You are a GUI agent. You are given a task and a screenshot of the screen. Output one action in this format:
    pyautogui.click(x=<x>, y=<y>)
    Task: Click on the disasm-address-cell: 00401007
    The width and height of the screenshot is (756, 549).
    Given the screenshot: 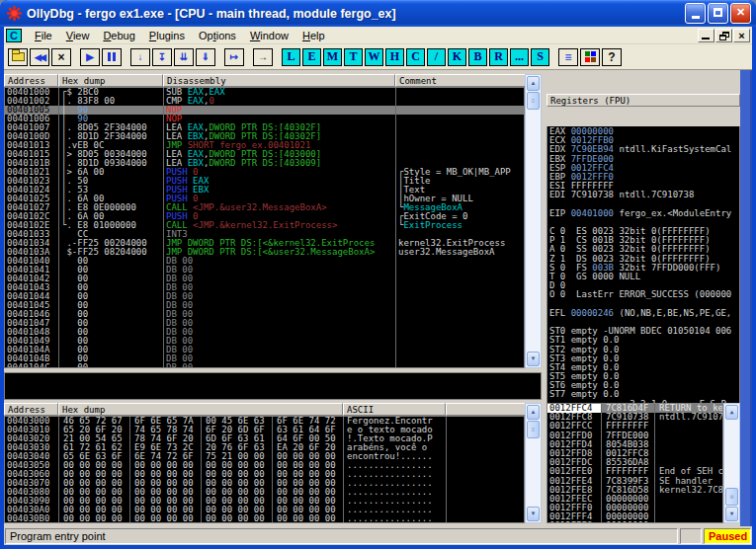 What is the action you would take?
    pyautogui.click(x=32, y=128)
    